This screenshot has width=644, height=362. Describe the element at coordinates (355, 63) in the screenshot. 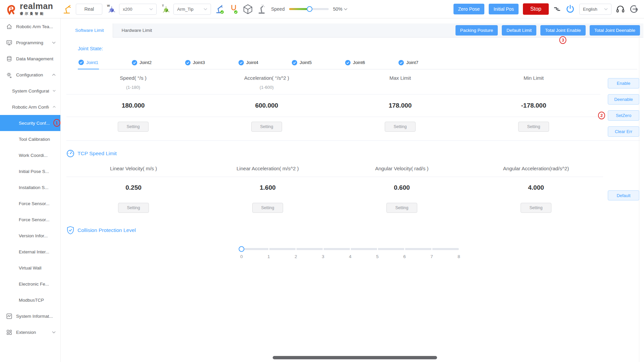

I see `joint-tab-6: Joint6` at that location.